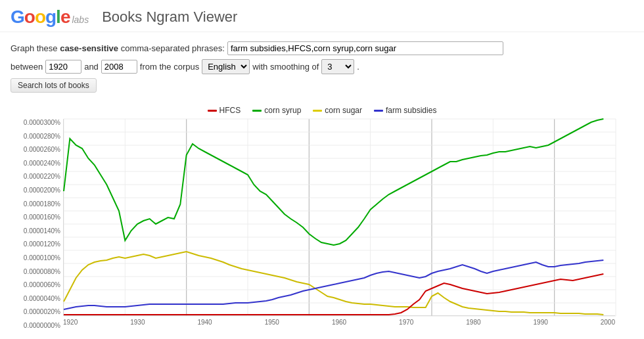 This screenshot has width=644, height=339. I want to click on x-axis: 192019301940195019601970198019902000, so click(339, 322).